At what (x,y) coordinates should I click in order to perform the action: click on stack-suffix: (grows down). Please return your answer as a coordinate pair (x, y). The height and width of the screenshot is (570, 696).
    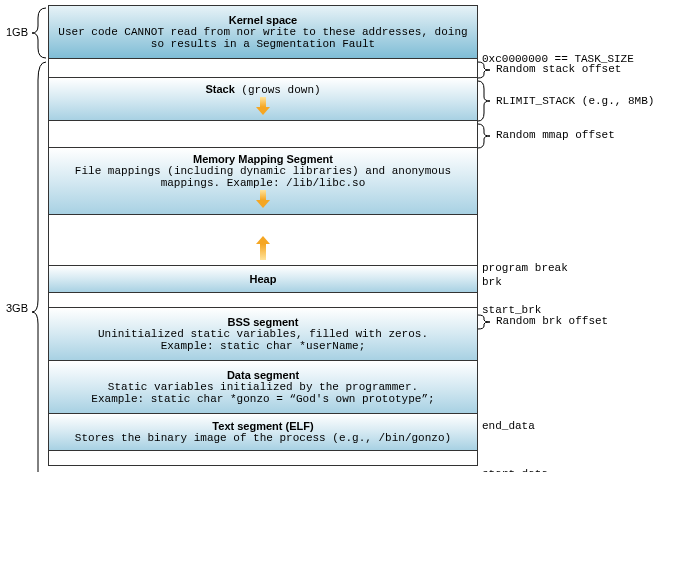
    Looking at the image, I should click on (278, 90).